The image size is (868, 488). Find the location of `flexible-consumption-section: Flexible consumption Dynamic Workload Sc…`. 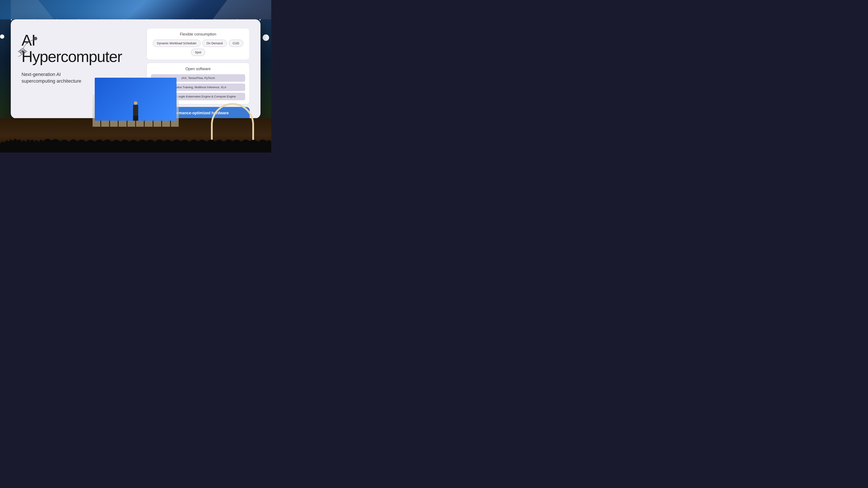

flexible-consumption-section: Flexible consumption Dynamic Workload Sc… is located at coordinates (198, 44).